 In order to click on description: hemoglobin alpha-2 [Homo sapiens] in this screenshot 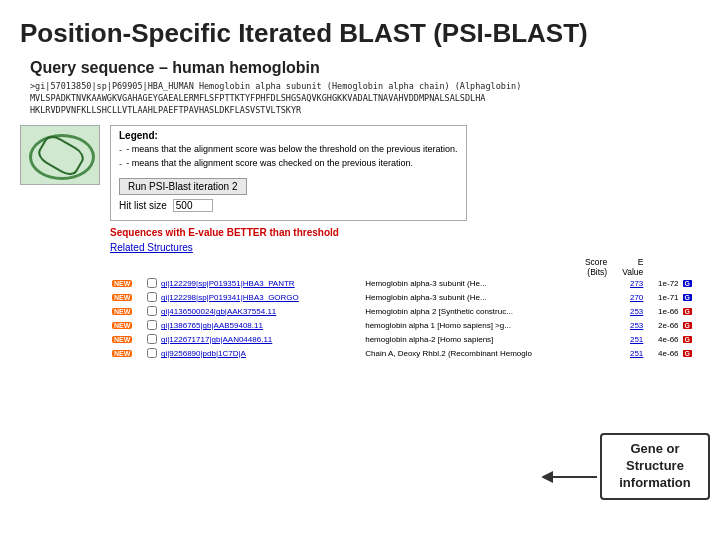, I will do `click(486, 340)`.